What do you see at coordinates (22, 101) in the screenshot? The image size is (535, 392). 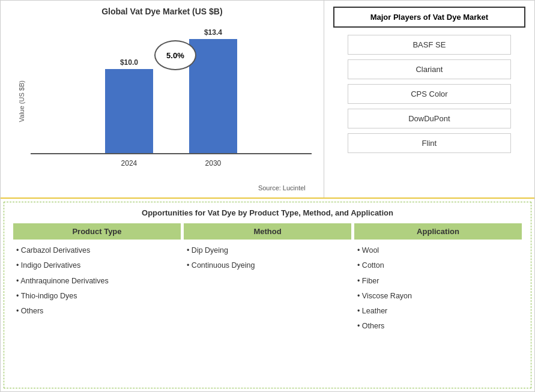 I see `y-axis-label: Value (US $B)` at bounding box center [22, 101].